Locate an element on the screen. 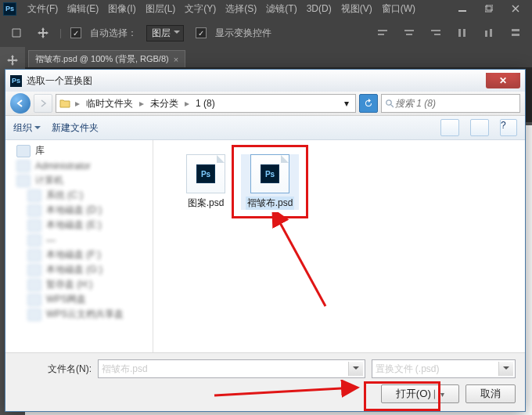 The image size is (532, 415). ps-logo-icon: Ps is located at coordinates (9, 9).